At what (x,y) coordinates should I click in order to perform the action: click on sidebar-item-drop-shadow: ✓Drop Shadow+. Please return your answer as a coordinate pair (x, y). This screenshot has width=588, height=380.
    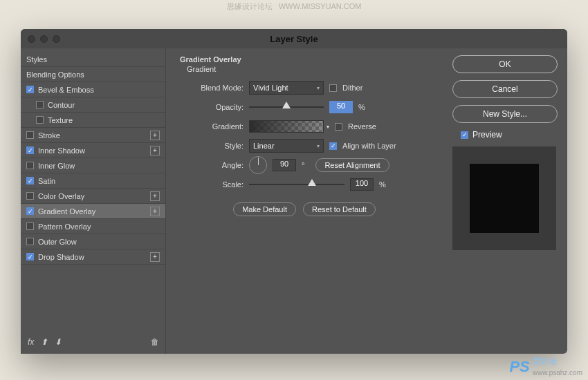
    Looking at the image, I should click on (93, 257).